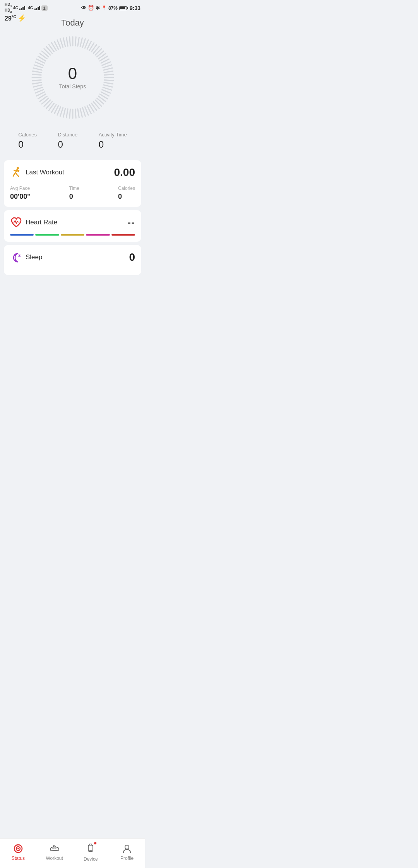 The image size is (418, 868). What do you see at coordinates (10, 18) in the screenshot?
I see `temperature: 29°C` at bounding box center [10, 18].